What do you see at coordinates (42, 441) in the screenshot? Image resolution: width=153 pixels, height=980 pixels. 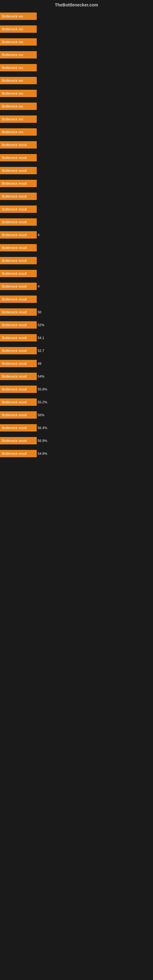 I see `bar-value-container: 56.9%` at bounding box center [42, 441].